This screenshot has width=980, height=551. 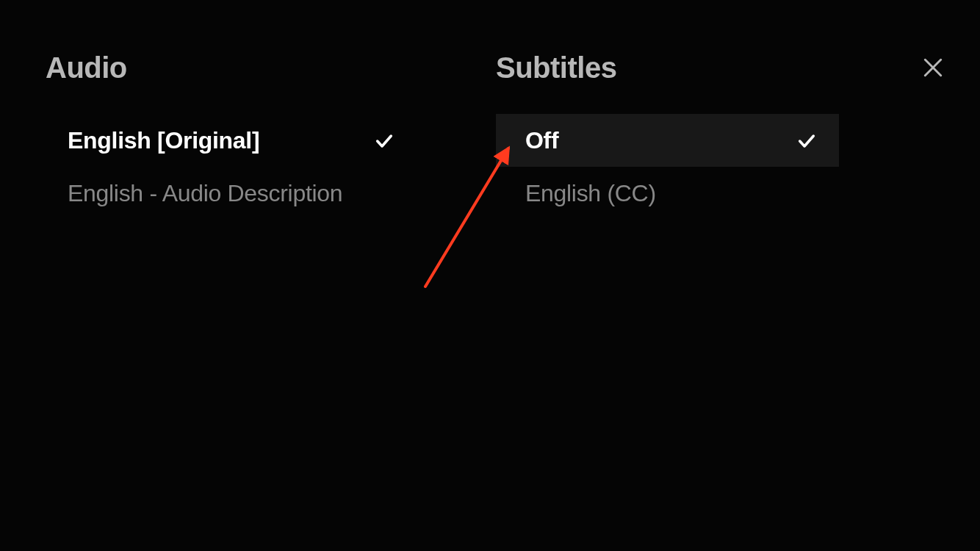 I want to click on audio-heading: Audio, so click(x=267, y=68).